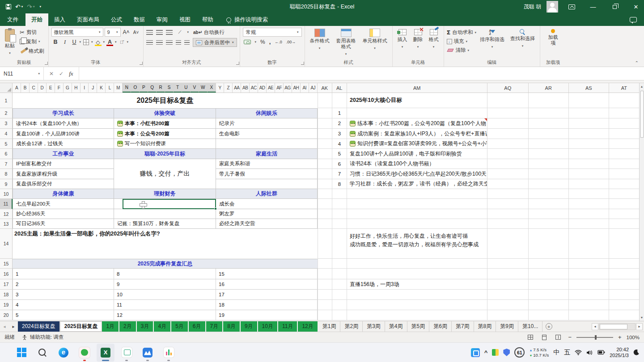  What do you see at coordinates (417, 134) in the screenshot?
I see `cell: 成功案例：复盘家族10人+IP3人），公众号专栏+直播访谈` at bounding box center [417, 134].